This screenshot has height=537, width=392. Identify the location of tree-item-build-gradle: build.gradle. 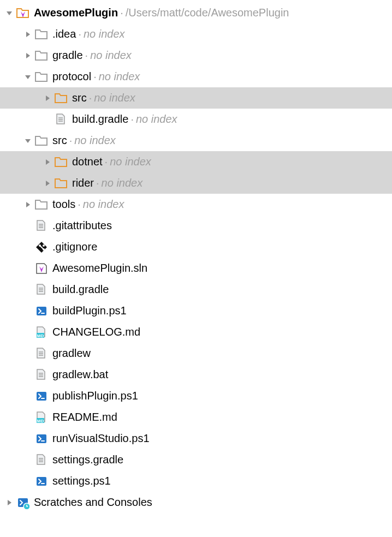
(196, 289).